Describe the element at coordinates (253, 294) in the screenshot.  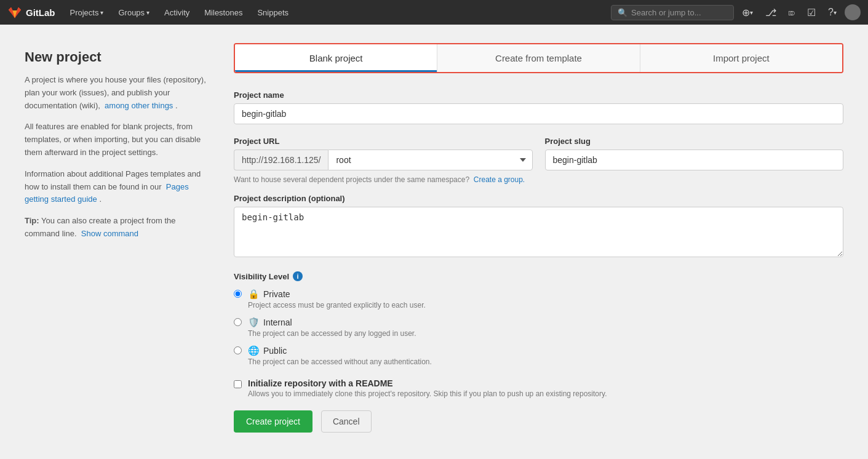
I see `lock-icon: 🔒` at that location.